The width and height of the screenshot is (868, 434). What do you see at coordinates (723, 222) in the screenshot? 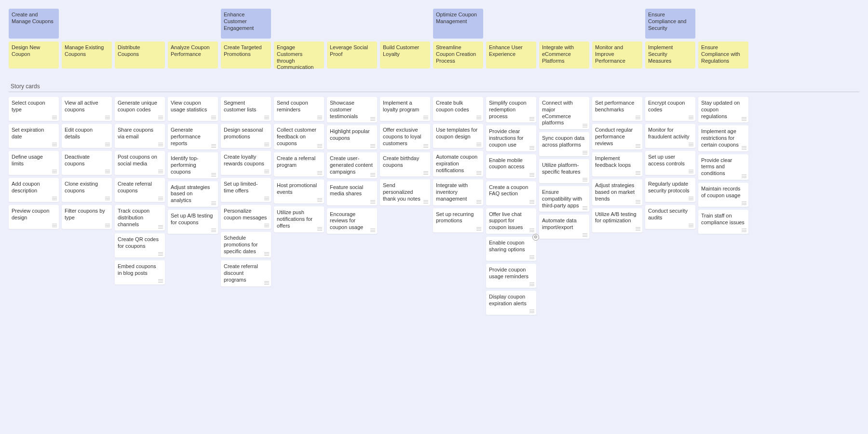
I see `story-card: Train staff on compliance issues` at bounding box center [723, 222].